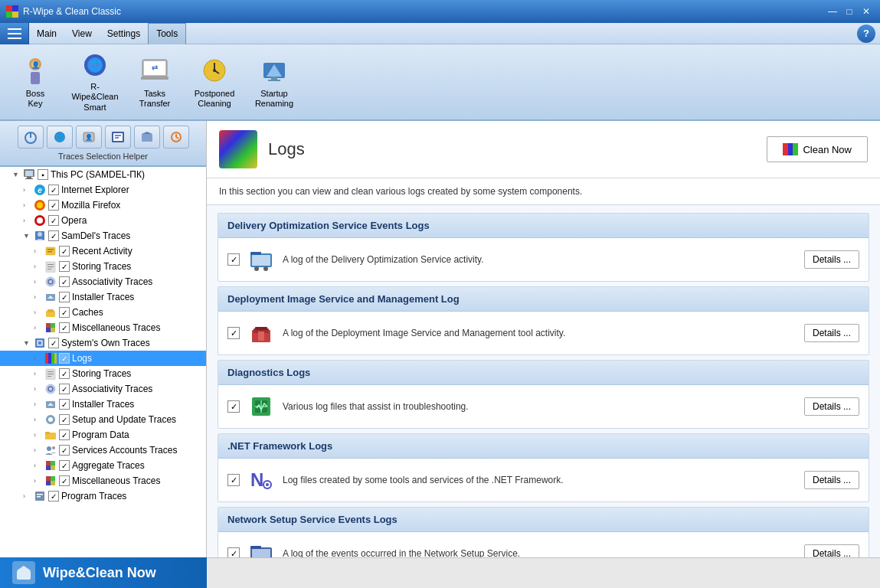 The width and height of the screenshot is (880, 588). What do you see at coordinates (214, 82) in the screenshot?
I see `toolbar-postponed-cleaning: PostponedCleaning` at bounding box center [214, 82].